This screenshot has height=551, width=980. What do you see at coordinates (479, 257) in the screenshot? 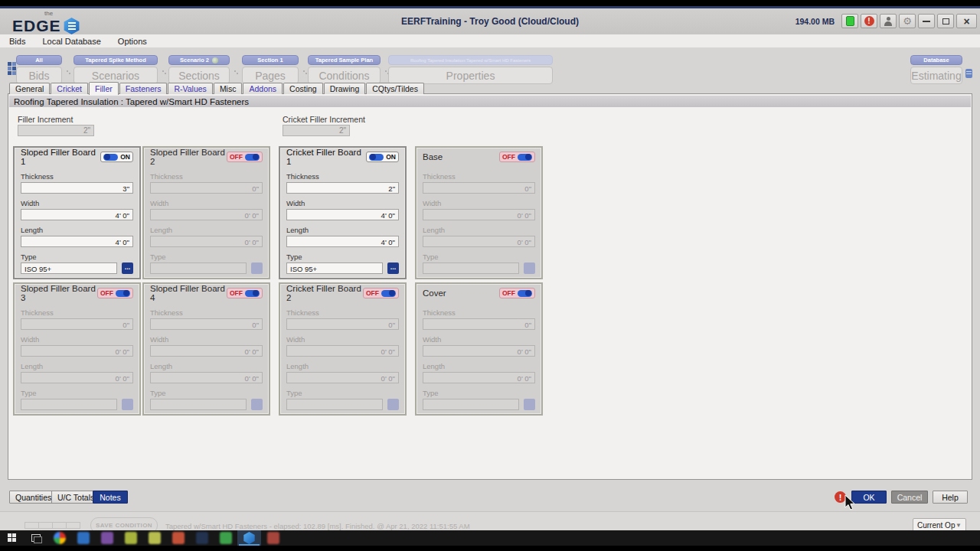
I see `type-label: Type` at bounding box center [479, 257].